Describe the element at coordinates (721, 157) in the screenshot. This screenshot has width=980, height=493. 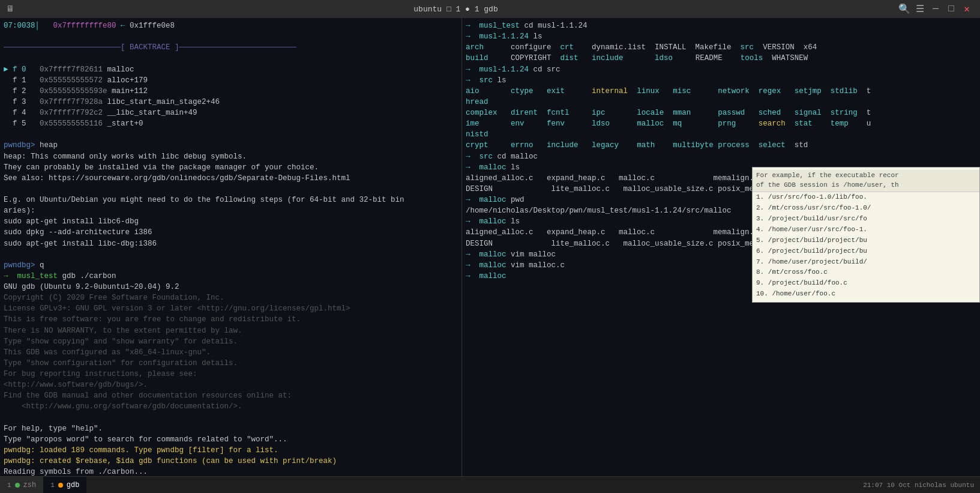
I see `r-cd-malloc: → src cd malloc` at that location.